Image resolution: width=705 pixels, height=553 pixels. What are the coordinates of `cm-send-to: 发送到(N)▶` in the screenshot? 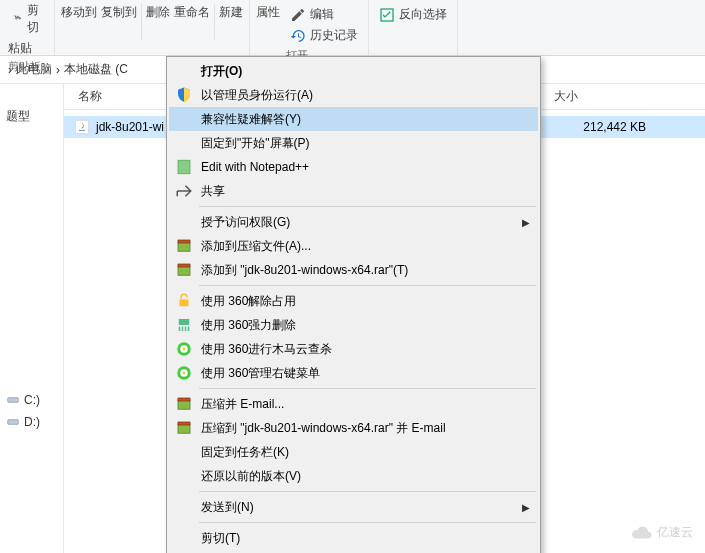 It's located at (354, 507).